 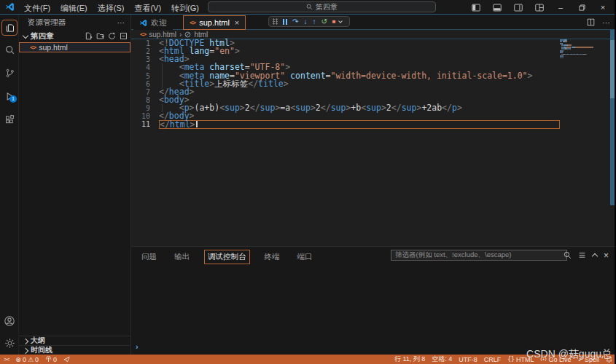 What do you see at coordinates (74, 349) in the screenshot?
I see `timeline-section: 时间线` at bounding box center [74, 349].